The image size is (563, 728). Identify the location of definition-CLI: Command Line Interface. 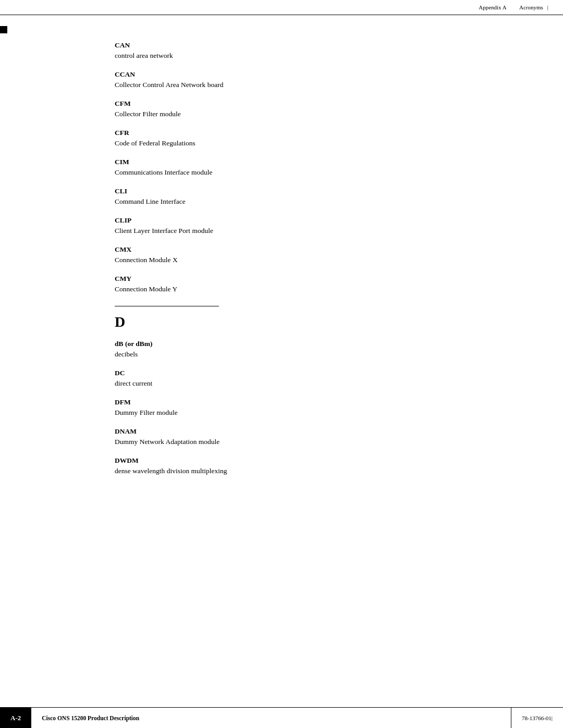
(292, 202).